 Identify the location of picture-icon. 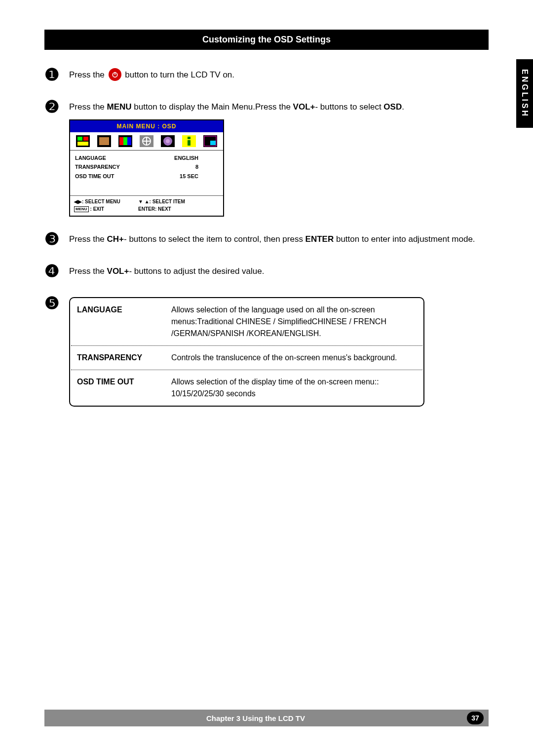
(83, 141).